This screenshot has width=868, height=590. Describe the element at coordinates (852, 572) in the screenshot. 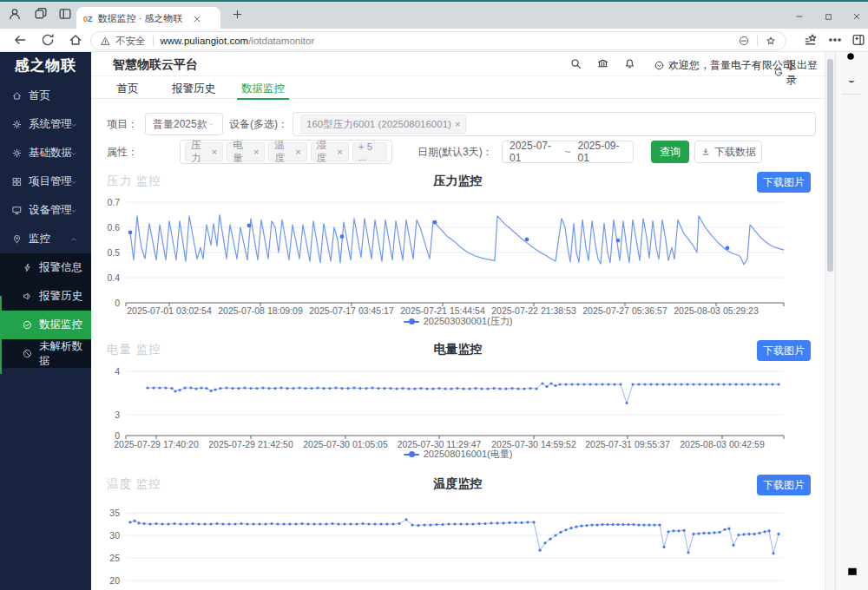

I see `screenshot-hint-icon` at that location.